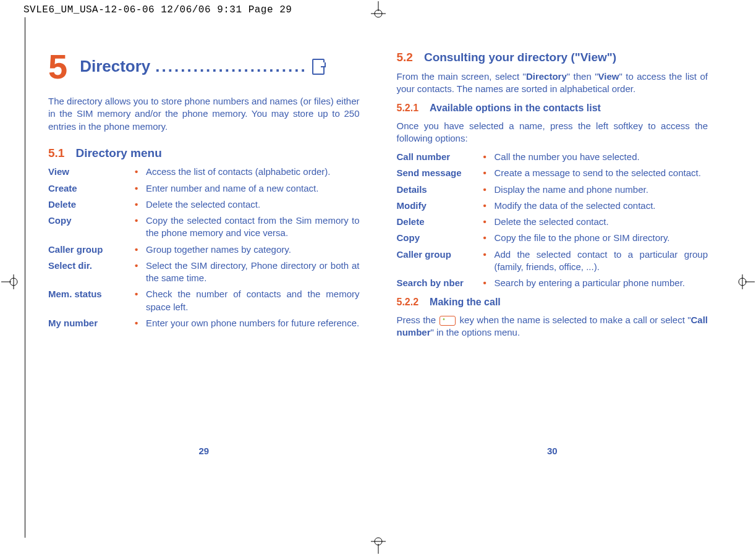 Image resolution: width=756 pixels, height=555 pixels. I want to click on menu-item-description: Copy the selected contact from the Sim m…, so click(253, 227).